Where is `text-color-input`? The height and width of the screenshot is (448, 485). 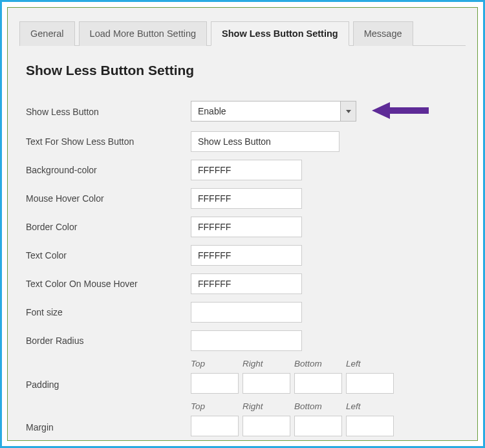
text-color-input is located at coordinates (246, 255).